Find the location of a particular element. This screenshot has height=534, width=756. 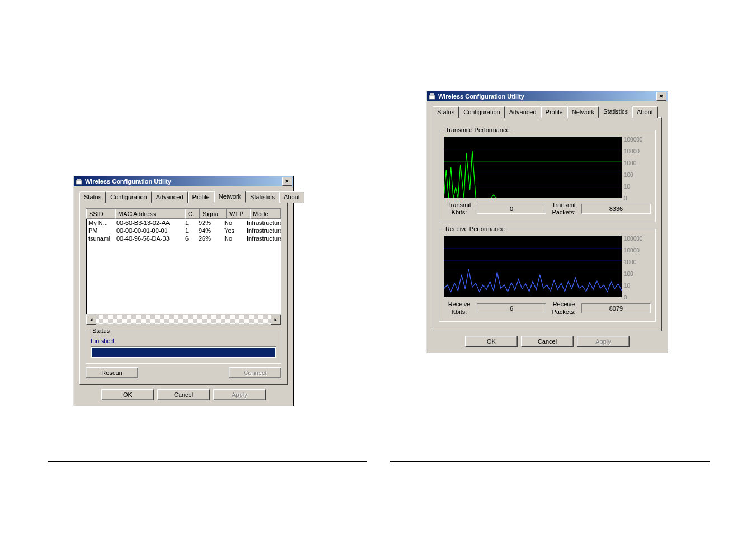

list-body: My N... 00-60-B3-13-02-AA 1 92% No Infra… is located at coordinates (184, 266).